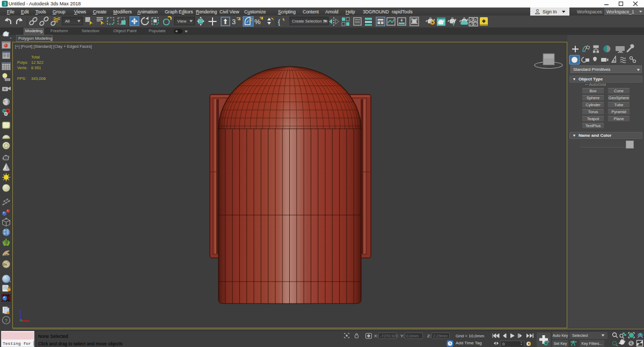  What do you see at coordinates (68, 21) in the screenshot?
I see `svg-text: All` at bounding box center [68, 21].